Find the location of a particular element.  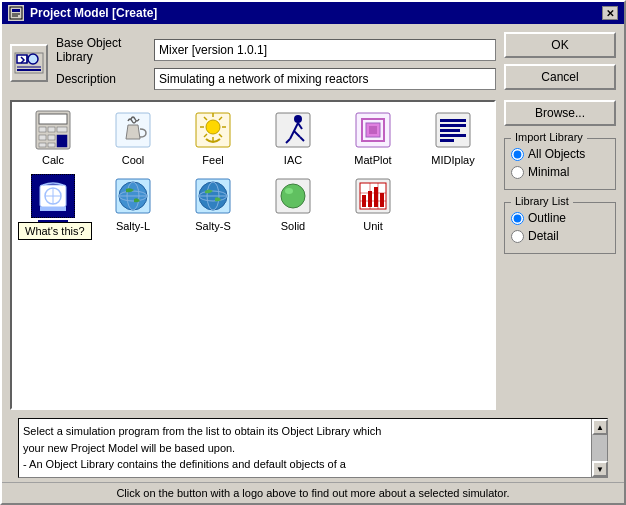

iac-icon is located at coordinates (293, 130).